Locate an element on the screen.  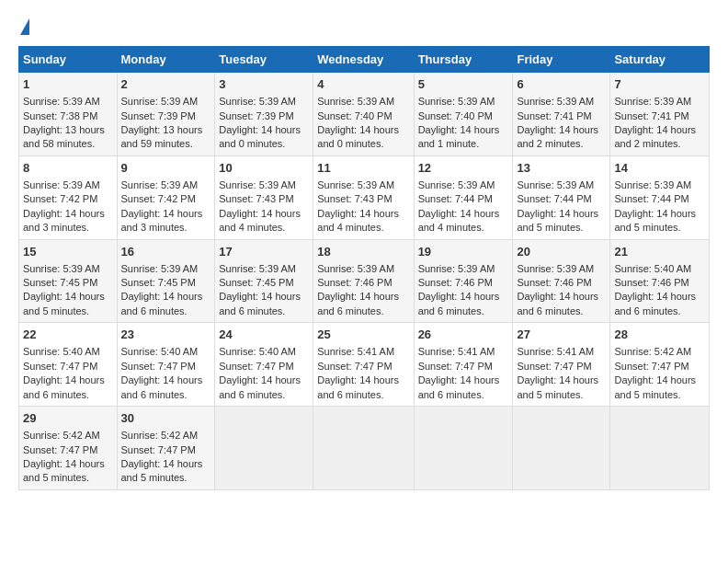
day-number: 10 is located at coordinates (264, 168).